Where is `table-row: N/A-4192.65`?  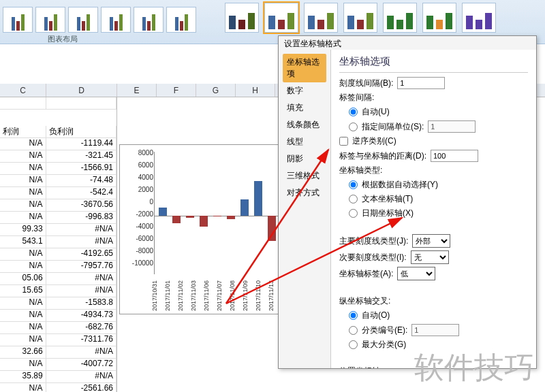
table-row: N/A-4192.65 is located at coordinates (59, 255).